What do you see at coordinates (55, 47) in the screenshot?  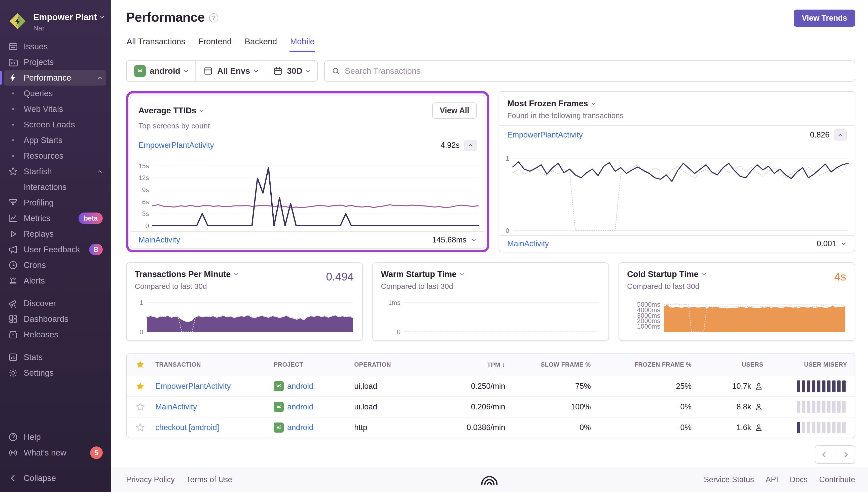 I see `sidebar-item-issues: Issues` at bounding box center [55, 47].